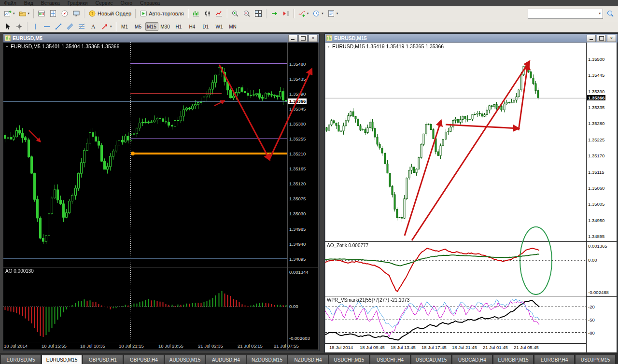 Image resolution: width=618 pixels, height=364 pixels. What do you see at coordinates (62, 359) in the screenshot?
I see `chart-tab: EURUSD,M15` at bounding box center [62, 359].